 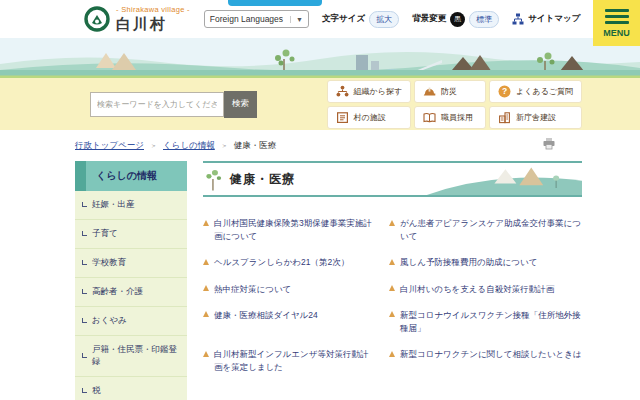 I want to click on article-link: 熱中症対策について, so click(x=289, y=290).